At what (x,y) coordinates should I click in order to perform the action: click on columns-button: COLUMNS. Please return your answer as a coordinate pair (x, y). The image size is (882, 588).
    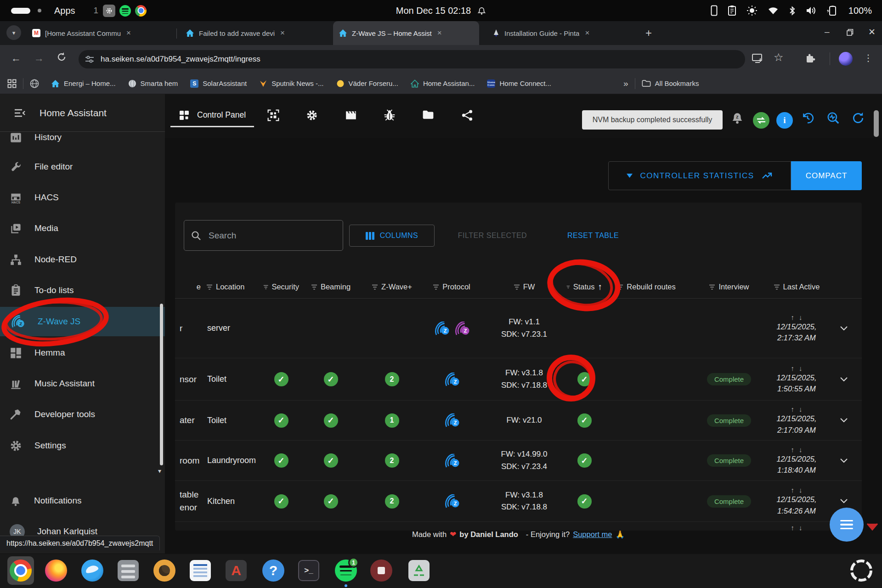
    Looking at the image, I should click on (392, 236).